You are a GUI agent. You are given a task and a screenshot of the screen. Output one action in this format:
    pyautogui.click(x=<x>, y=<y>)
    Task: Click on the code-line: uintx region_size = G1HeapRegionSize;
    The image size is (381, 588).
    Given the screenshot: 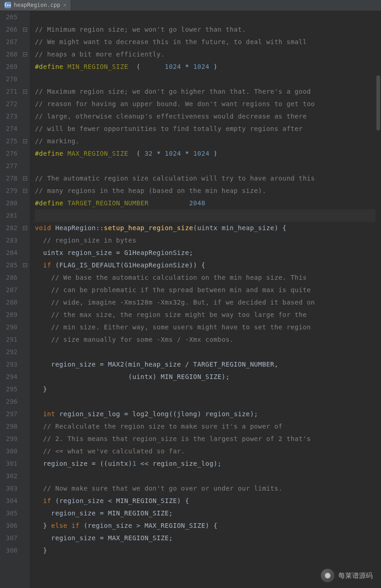 What is the action you would take?
    pyautogui.click(x=208, y=253)
    